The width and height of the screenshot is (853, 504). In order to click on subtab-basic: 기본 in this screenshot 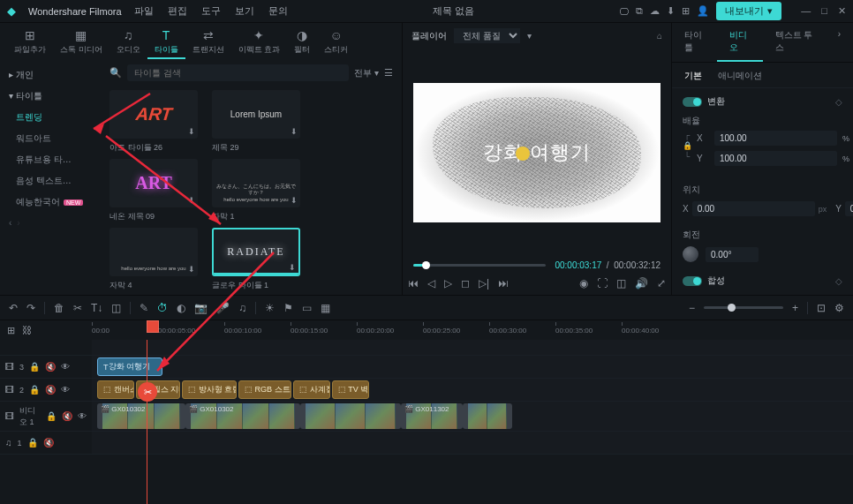, I will do `click(693, 76)`.